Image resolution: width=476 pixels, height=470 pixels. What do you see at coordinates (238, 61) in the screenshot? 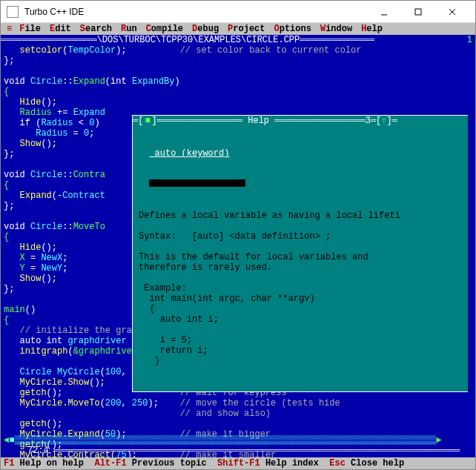
I see `code-line: };` at bounding box center [238, 61].